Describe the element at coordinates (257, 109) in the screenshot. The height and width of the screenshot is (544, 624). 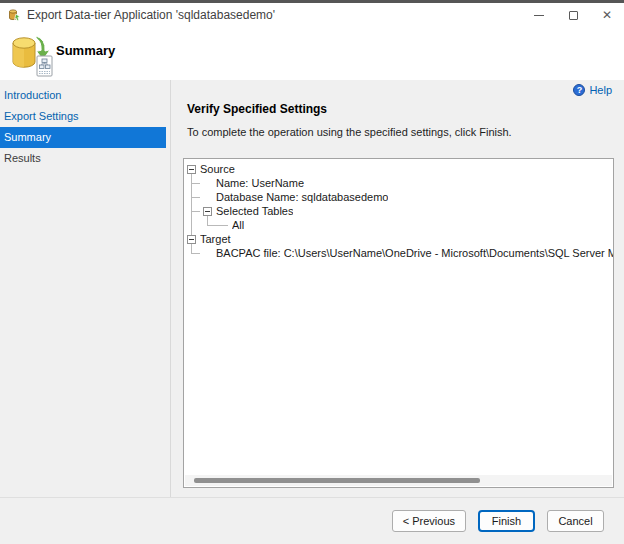
I see `verify-settings-heading: Verify Specified Settings` at that location.